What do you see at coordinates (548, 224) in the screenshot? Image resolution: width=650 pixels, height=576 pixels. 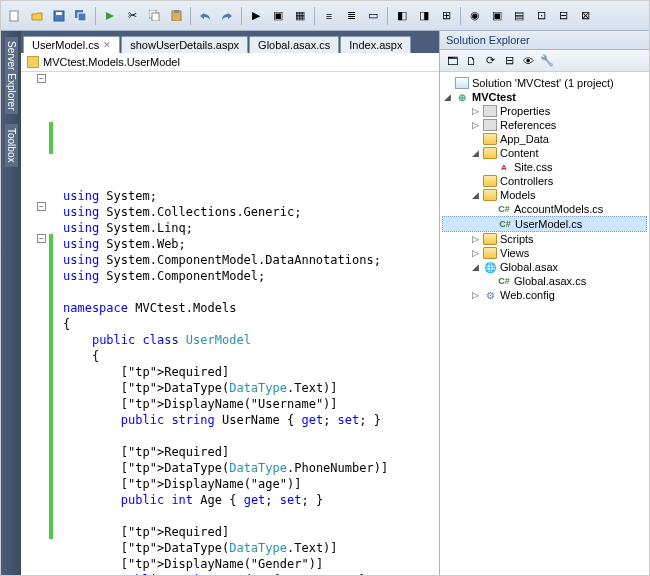 I see `tree-label: UserModel.cs` at bounding box center [548, 224].